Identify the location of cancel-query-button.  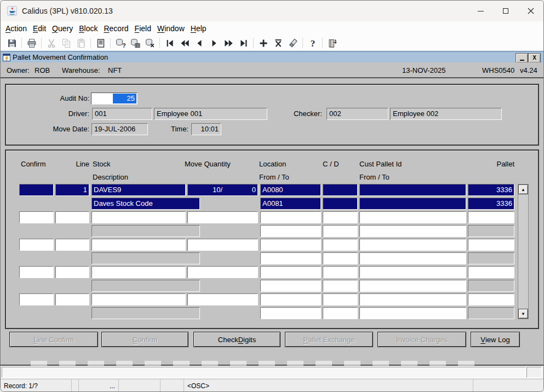
(150, 43).